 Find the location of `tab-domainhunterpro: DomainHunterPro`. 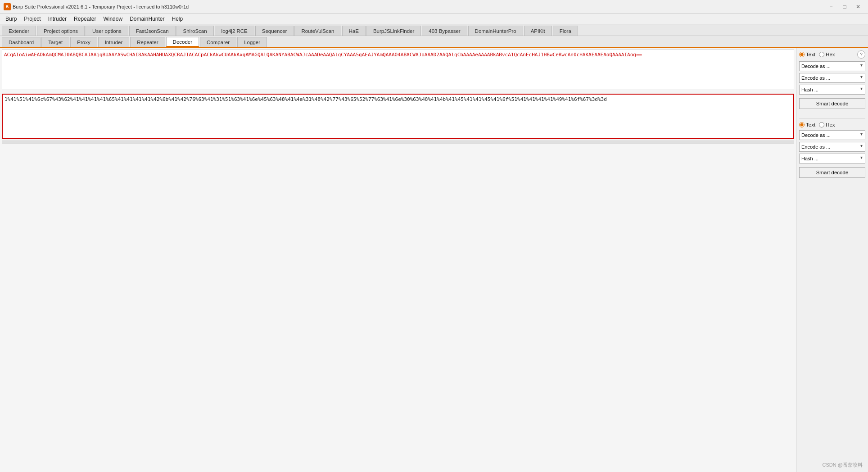

tab-domainhunterpro: DomainHunterPro is located at coordinates (496, 31).